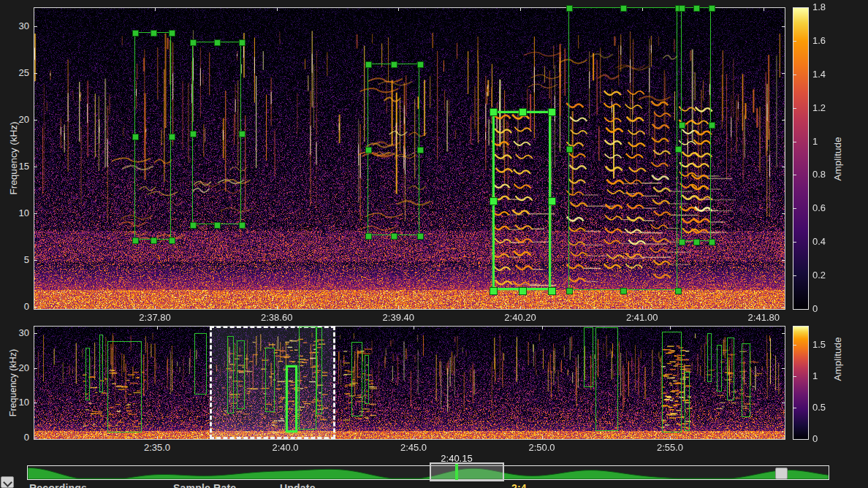 This screenshot has height=488, width=868. Describe the element at coordinates (20, 167) in the screenshot. I see `y-tick-label: 15` at that location.